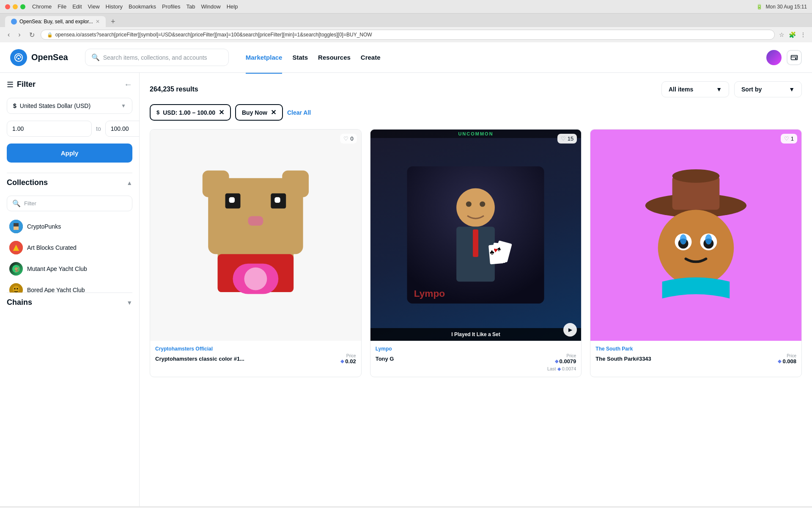  Describe the element at coordinates (69, 269) in the screenshot. I see `collection-item-mutant: 🐒 Mutant Ape Yacht Club` at that location.